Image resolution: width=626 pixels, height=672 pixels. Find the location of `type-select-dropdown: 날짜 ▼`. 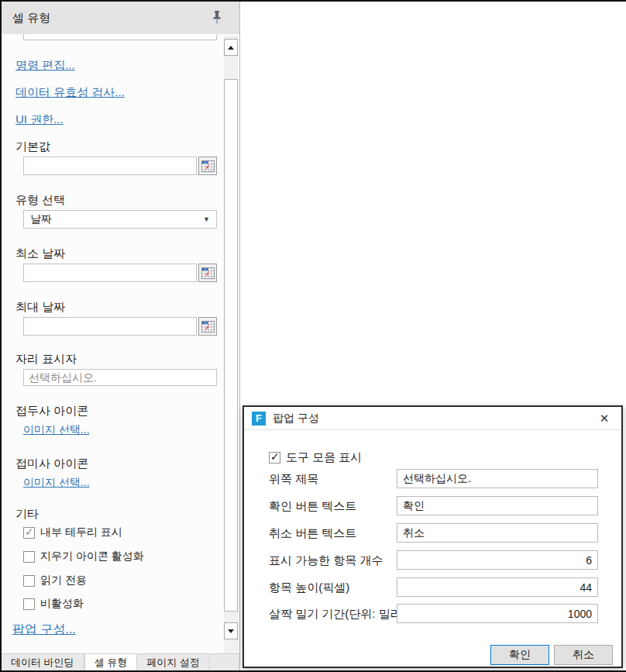

type-select-dropdown: 날짜 ▼ is located at coordinates (120, 219).